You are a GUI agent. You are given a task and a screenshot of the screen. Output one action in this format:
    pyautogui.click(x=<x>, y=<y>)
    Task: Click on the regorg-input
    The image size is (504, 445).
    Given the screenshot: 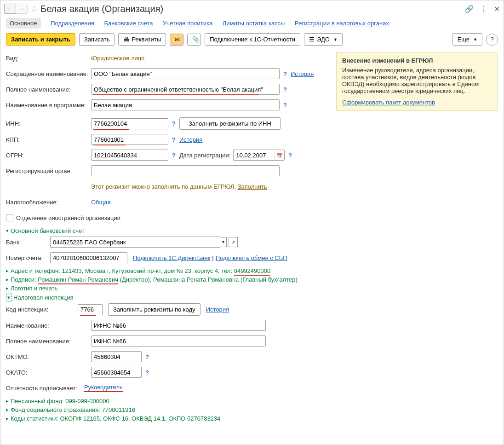 What is the action you would take?
    pyautogui.click(x=185, y=171)
    